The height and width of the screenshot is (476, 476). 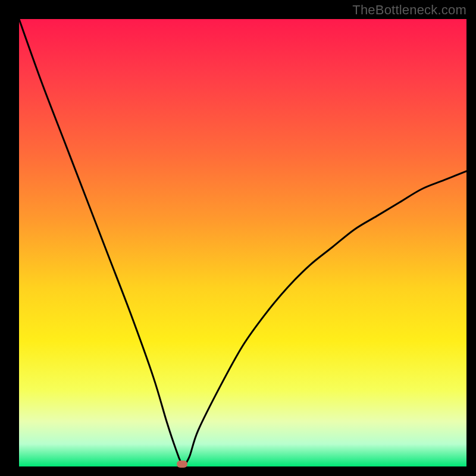 I want to click on optimal-point-marker, so click(x=182, y=464).